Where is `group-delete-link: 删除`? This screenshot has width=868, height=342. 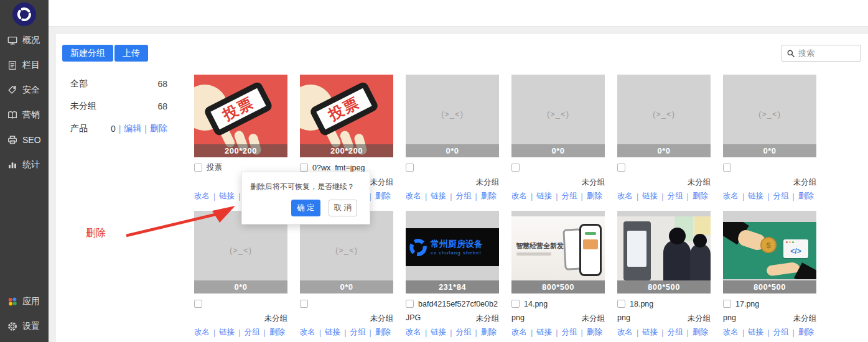 group-delete-link: 删除 is located at coordinates (159, 129).